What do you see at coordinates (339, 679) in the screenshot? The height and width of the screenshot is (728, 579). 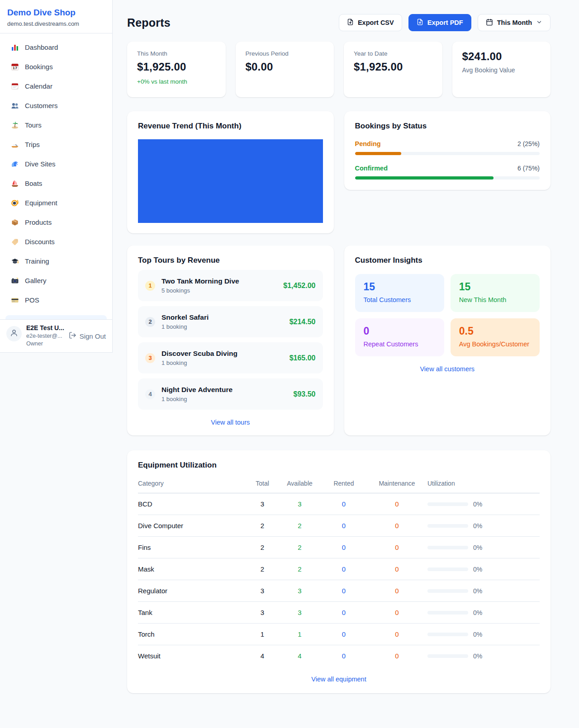 I see `view-all-equipment-link: View all equipment` at bounding box center [339, 679].